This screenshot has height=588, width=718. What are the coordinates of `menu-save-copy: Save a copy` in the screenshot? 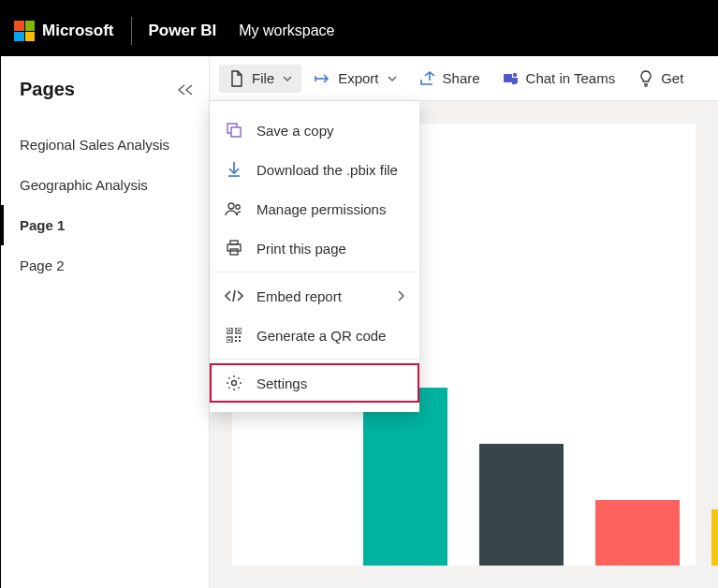 It's located at (315, 130).